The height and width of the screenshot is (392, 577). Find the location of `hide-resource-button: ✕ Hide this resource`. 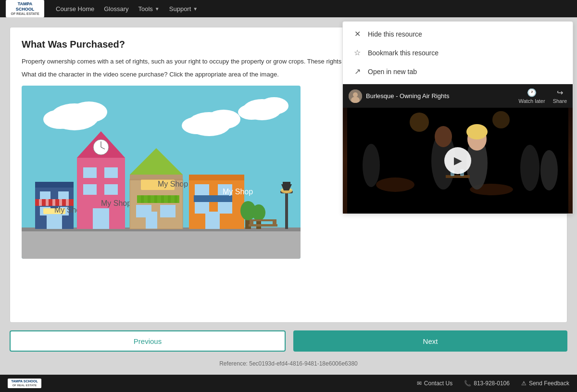

hide-resource-button: ✕ Hide this resource is located at coordinates (458, 34).